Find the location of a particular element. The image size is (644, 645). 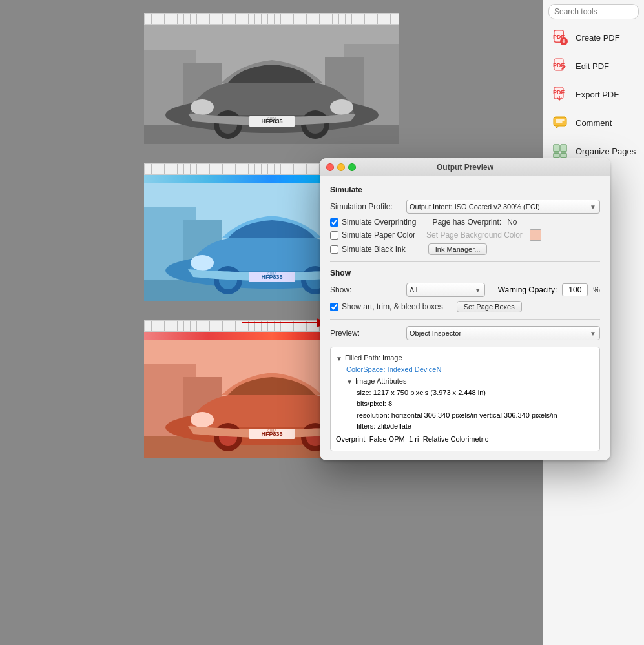

page-overprint-label: Page has Overprint: is located at coordinates (466, 222).